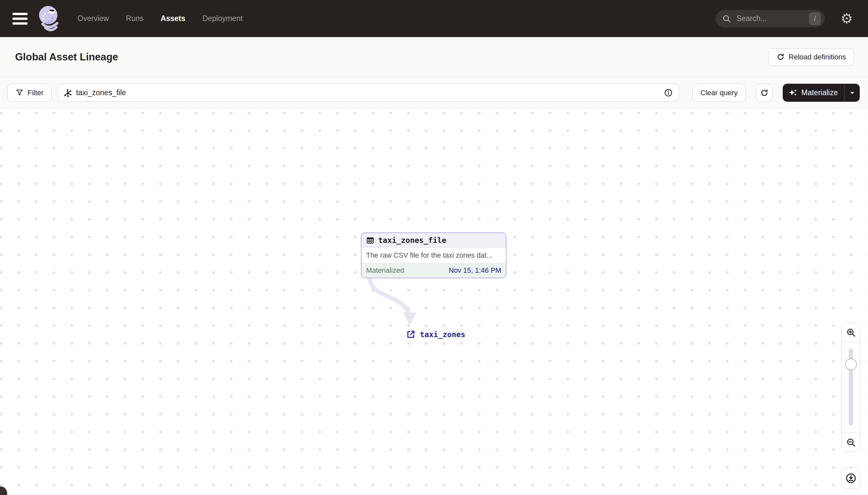  What do you see at coordinates (385, 271) in the screenshot?
I see `status-badge: Materialized` at bounding box center [385, 271].